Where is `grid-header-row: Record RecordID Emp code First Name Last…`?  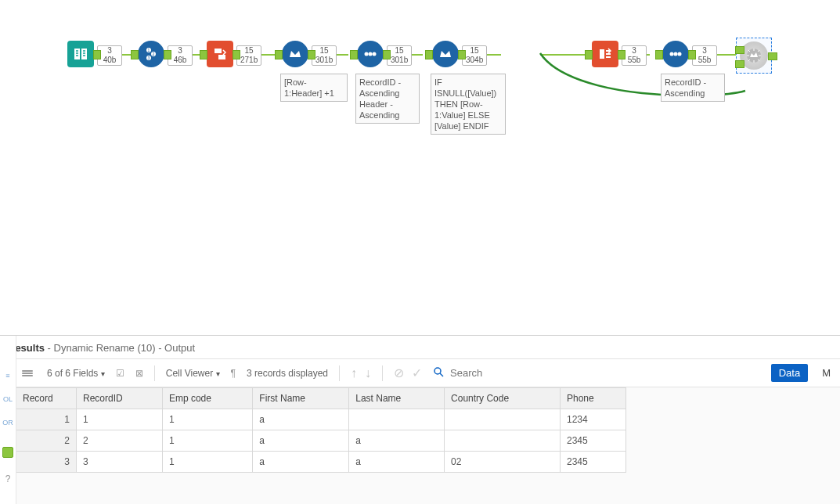
grid-header-row: Record RecordID Emp code First Name Last… is located at coordinates (321, 399).